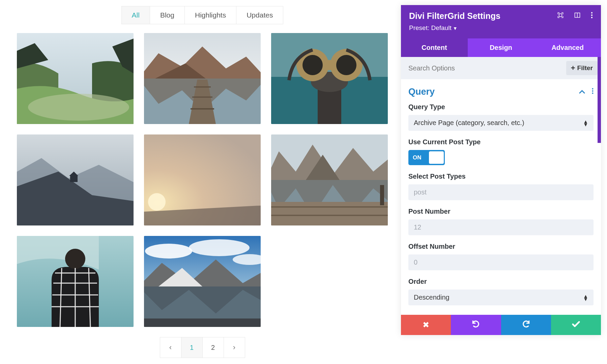 Image resolution: width=607 pixels, height=364 pixels. What do you see at coordinates (501, 68) in the screenshot?
I see `search-row: + Filter` at bounding box center [501, 68].